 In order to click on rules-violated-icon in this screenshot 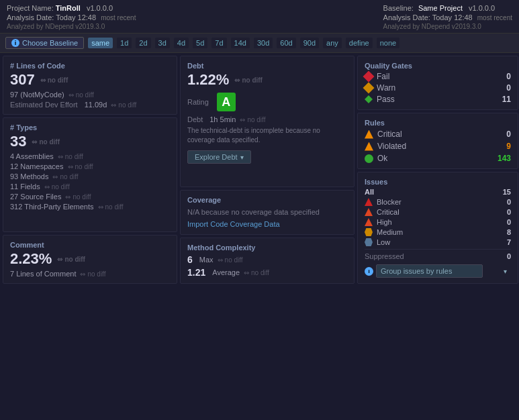, I will do `click(369, 146)`.